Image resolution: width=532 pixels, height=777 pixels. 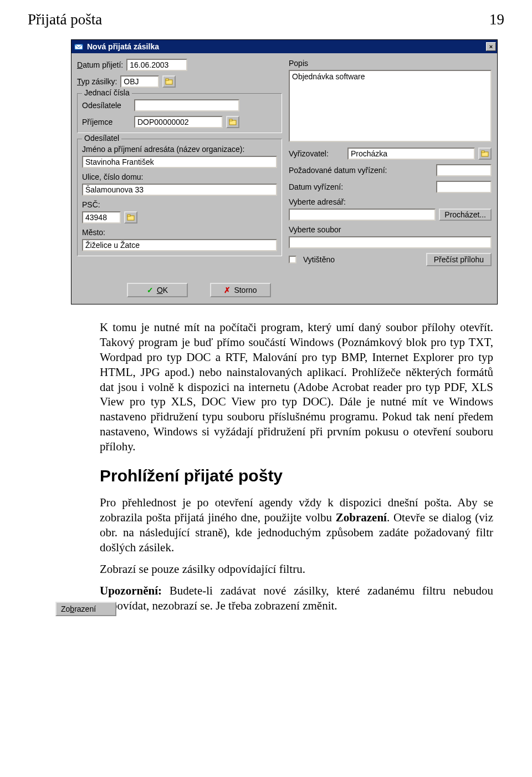 I want to click on close-button: ×, so click(x=491, y=47).